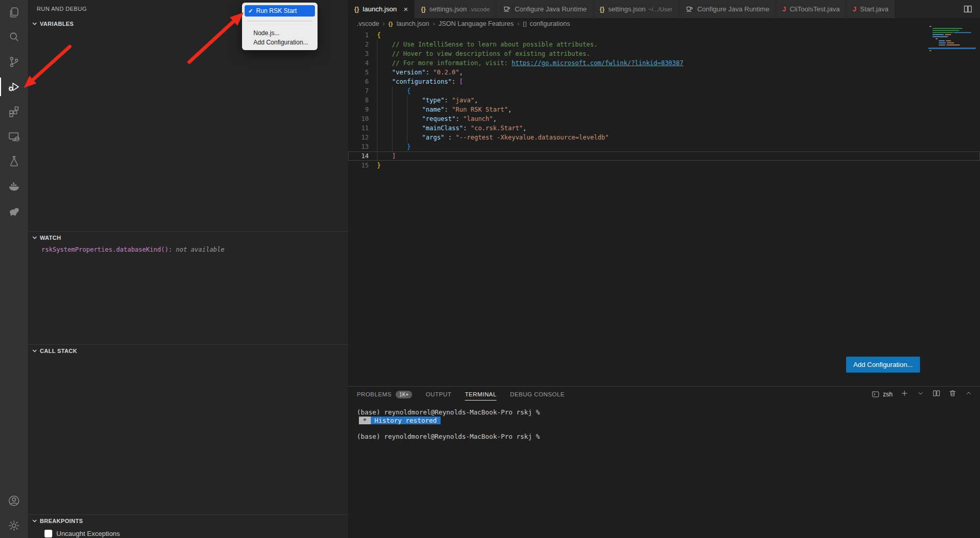  I want to click on files-icon, so click(14, 12).